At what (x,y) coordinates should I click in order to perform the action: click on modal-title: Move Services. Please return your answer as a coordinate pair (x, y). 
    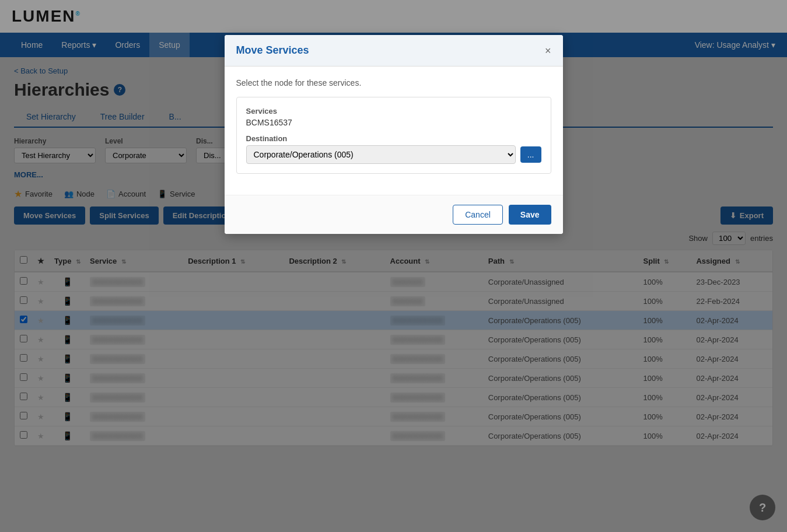
    Looking at the image, I should click on (273, 50).